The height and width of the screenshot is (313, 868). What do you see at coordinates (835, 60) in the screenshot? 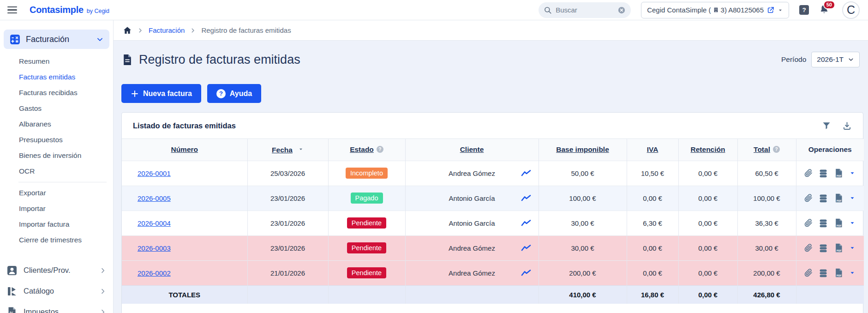
I see `period-select: 2026-1T` at bounding box center [835, 60].